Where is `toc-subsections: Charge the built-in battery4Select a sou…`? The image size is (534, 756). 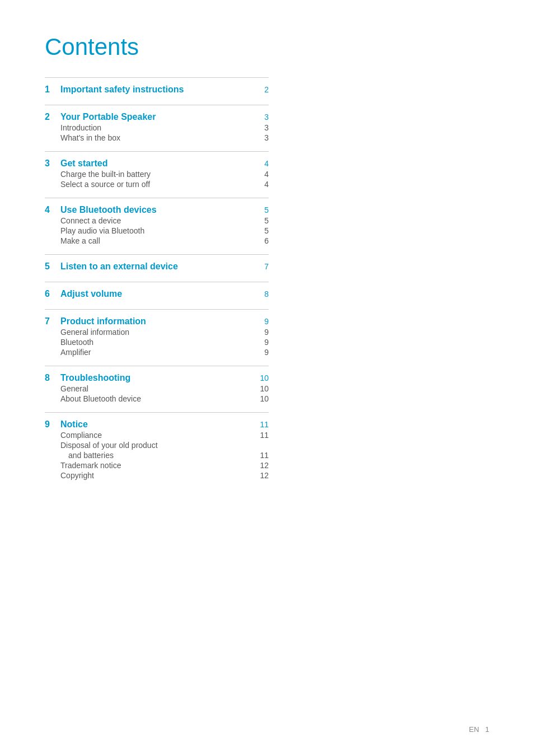 toc-subsections: Charge the built-in battery4Select a sou… is located at coordinates (157, 179).